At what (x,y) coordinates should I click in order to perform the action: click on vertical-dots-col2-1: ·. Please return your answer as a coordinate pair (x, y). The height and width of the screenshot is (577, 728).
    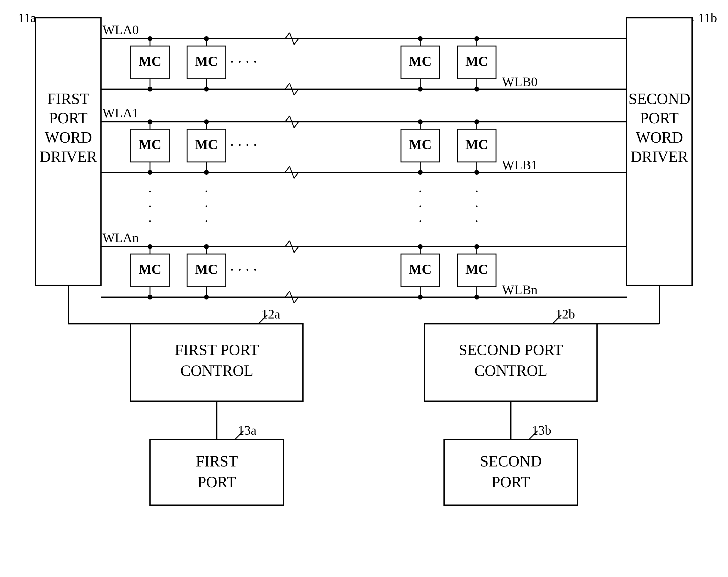
    Looking at the image, I should click on (207, 191).